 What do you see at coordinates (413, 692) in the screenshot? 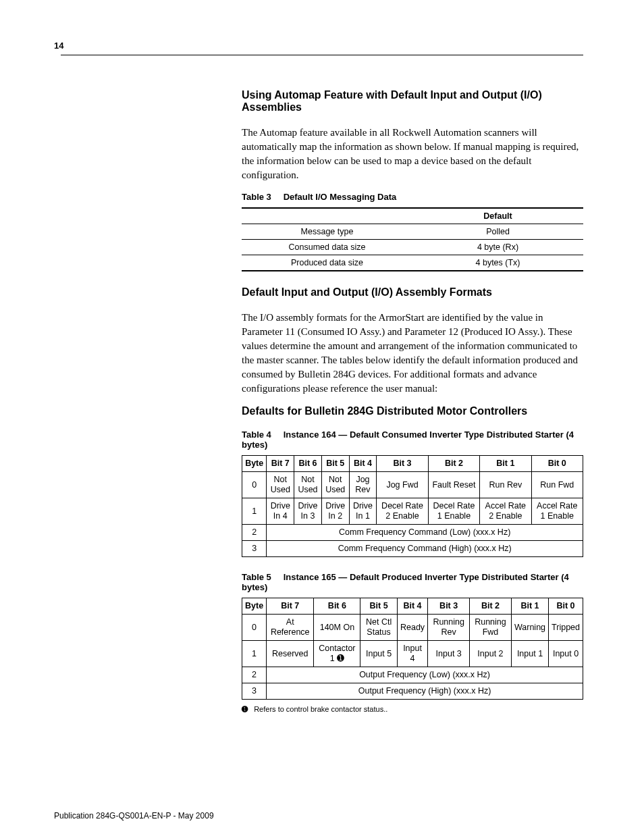
I see `table-row: 3 Output Frequency (High) (xxx.x Hz)` at bounding box center [413, 692].